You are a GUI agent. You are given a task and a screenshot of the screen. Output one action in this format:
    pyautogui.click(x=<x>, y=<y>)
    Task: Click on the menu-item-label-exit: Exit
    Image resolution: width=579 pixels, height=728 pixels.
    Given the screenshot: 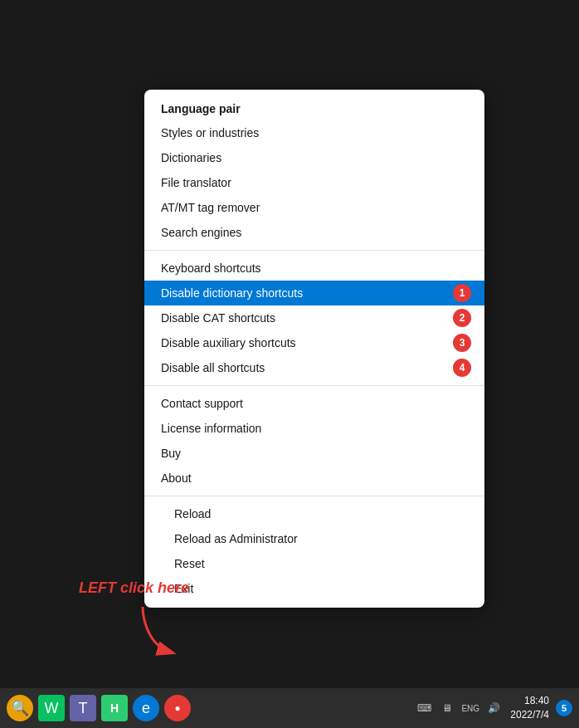 What is the action you would take?
    pyautogui.click(x=184, y=589)
    